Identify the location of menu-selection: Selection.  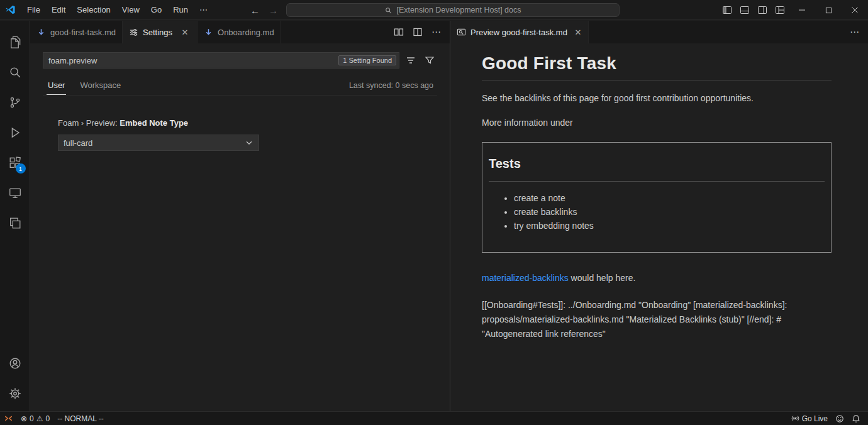
(93, 10).